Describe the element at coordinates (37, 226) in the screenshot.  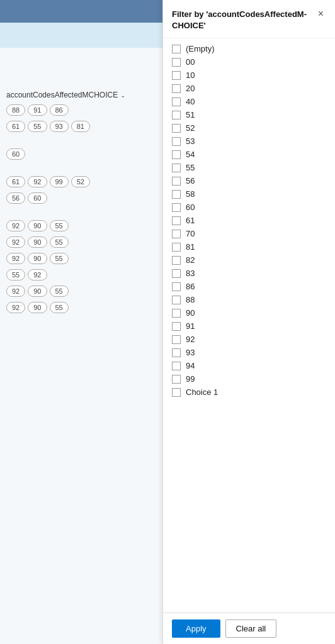
I see `badge: 90` at that location.